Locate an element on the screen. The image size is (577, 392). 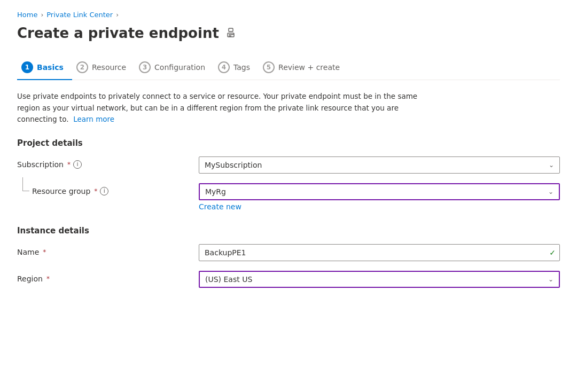
breadcrumb-sep-1: › is located at coordinates (42, 15).